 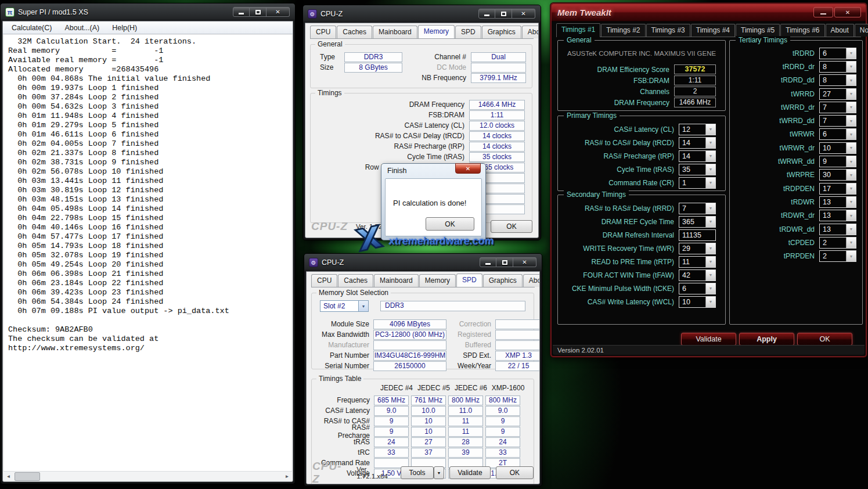 I want to click on tools-button: Tools, so click(x=417, y=473).